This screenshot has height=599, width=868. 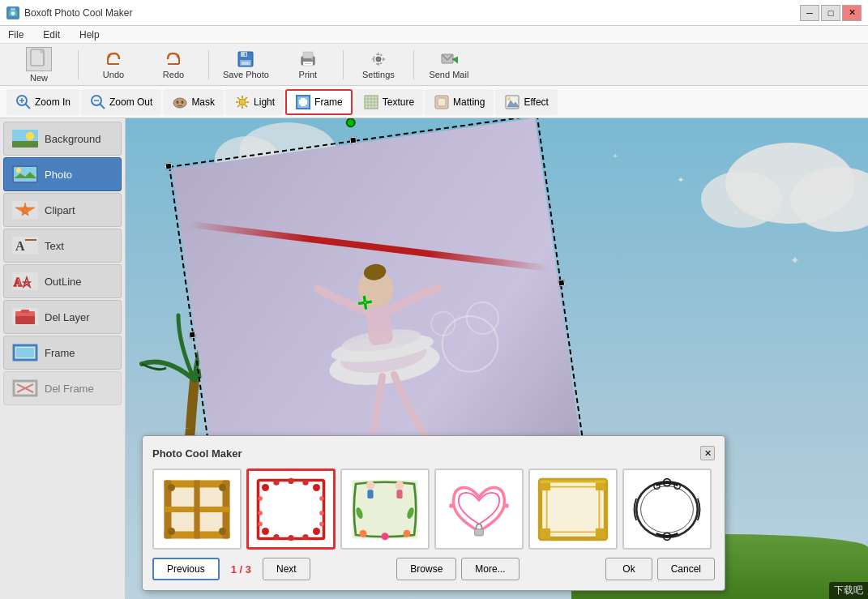 I want to click on undo-button: Undo, so click(x=113, y=65).